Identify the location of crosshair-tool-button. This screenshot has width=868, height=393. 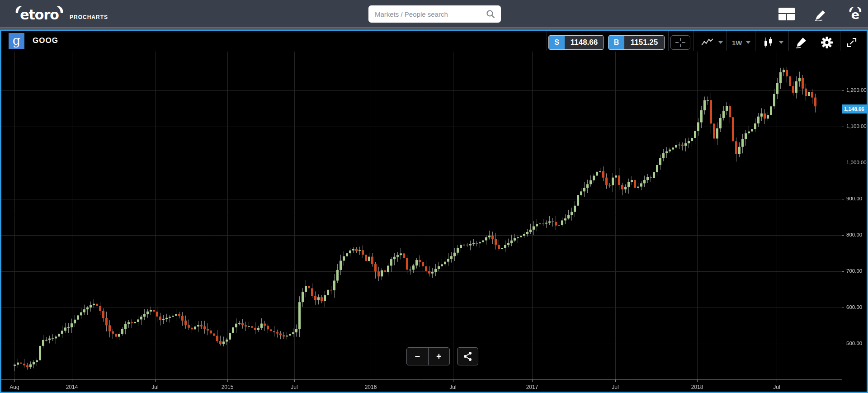
(680, 43).